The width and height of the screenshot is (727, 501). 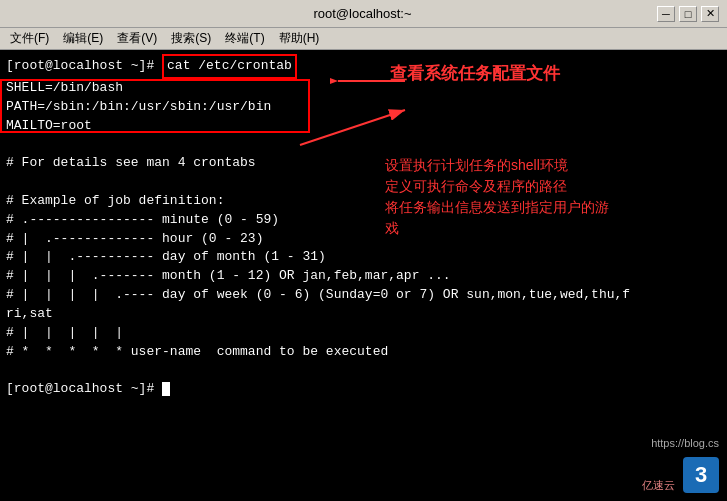 I want to click on menu-bar: 文件(F) 编辑(E) 查看(V) 搜索(S) 终端(T) 帮助(H), so click(x=364, y=39).